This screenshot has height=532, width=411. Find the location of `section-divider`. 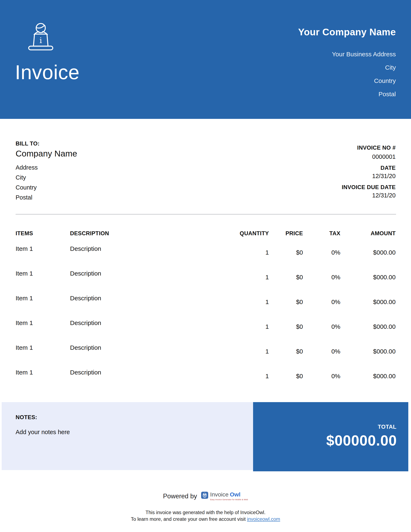

section-divider is located at coordinates (206, 214).